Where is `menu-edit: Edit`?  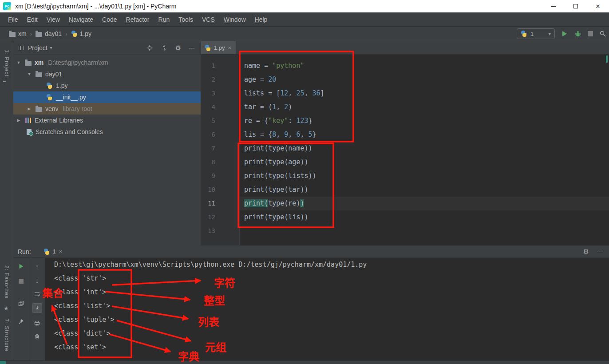 menu-edit: Edit is located at coordinates (32, 20).